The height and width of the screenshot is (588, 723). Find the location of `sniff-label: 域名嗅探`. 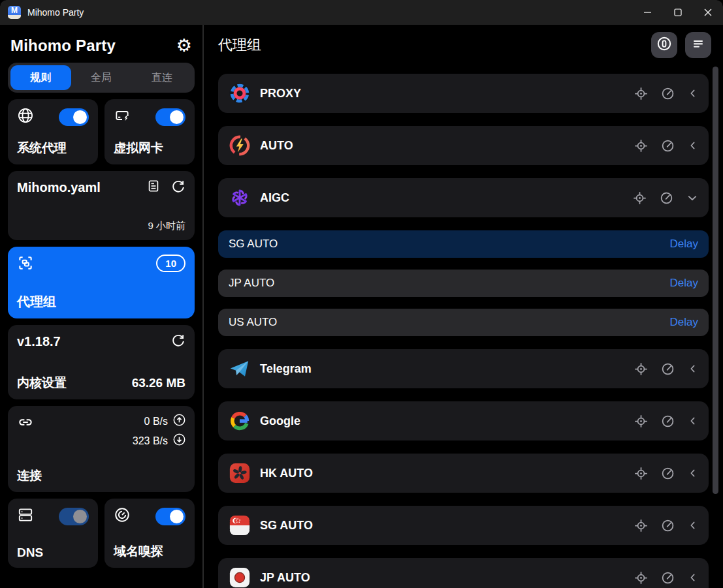

sniff-label: 域名嗅探 is located at coordinates (150, 551).